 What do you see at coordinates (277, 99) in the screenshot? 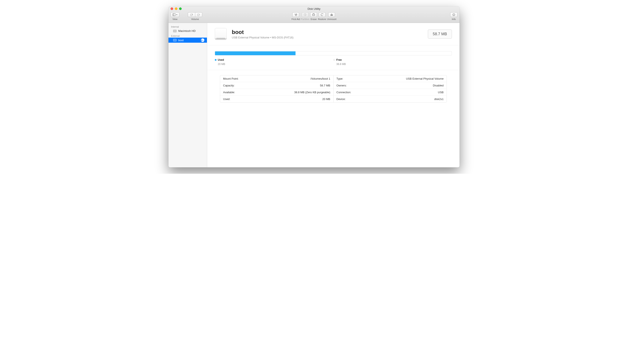
I see `detail-row: Used:20 MB` at bounding box center [277, 99].